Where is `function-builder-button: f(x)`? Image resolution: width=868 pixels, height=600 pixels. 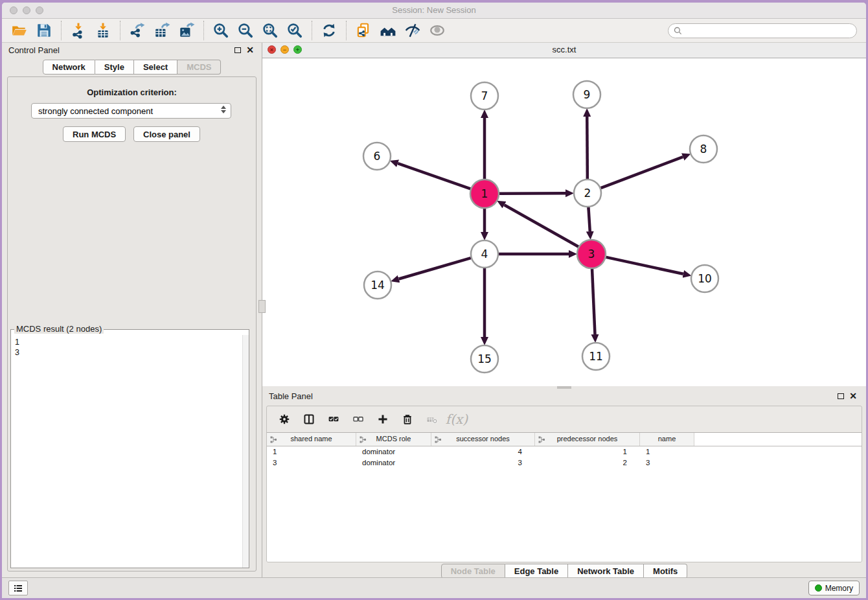
function-builder-button: f(x) is located at coordinates (457, 419).